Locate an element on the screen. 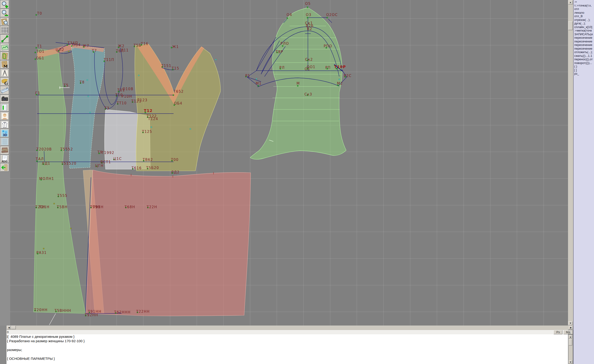 The image size is (594, 364). command-line: [ ] is located at coordinates (584, 70).